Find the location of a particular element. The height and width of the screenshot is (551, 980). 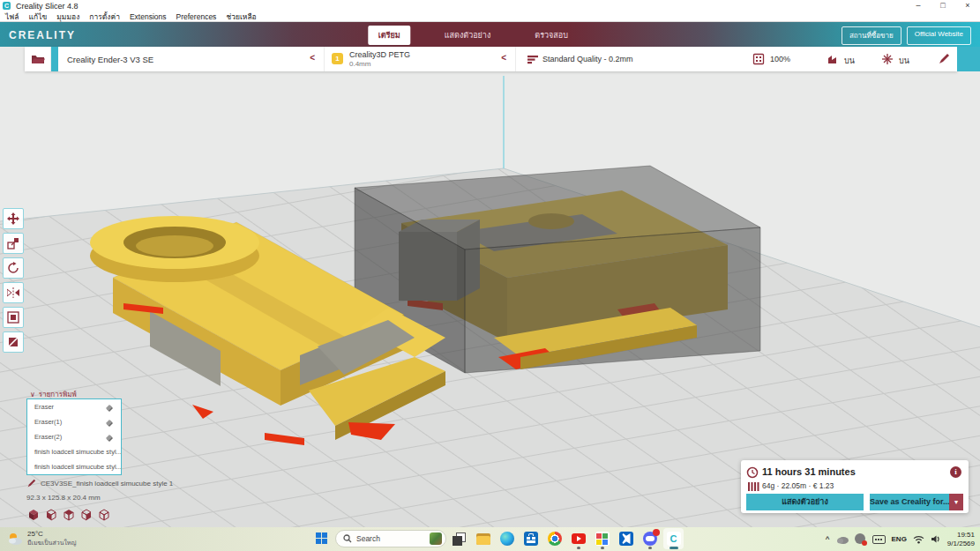

nozzle-size: 0.4mm is located at coordinates (360, 63).